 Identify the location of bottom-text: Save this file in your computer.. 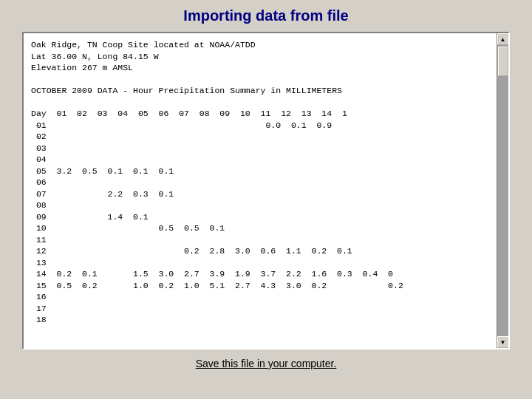
(266, 364).